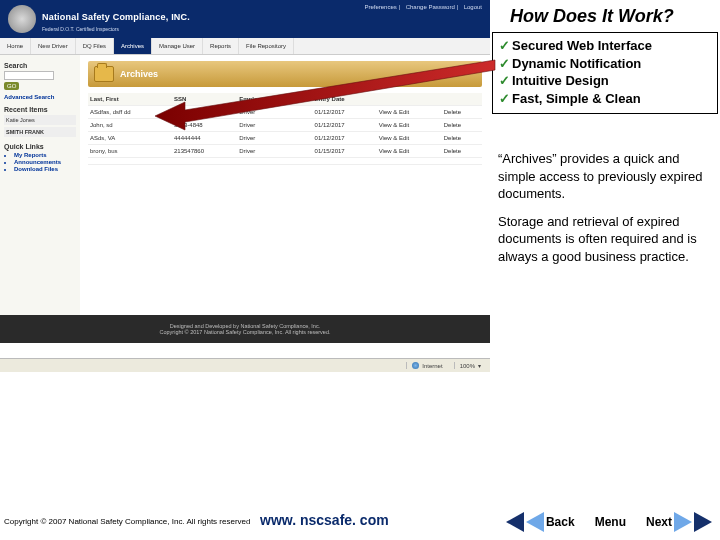  What do you see at coordinates (12, 86) in the screenshot?
I see `go-button: GO` at bounding box center [12, 86].